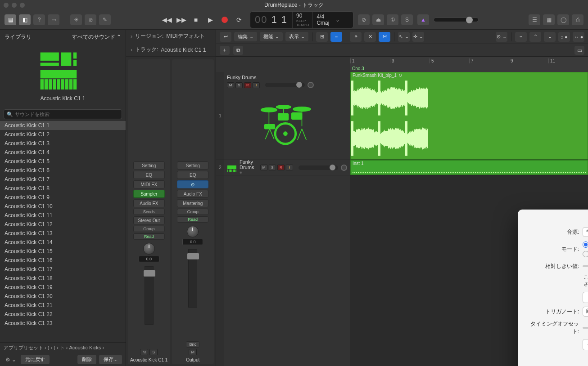 This screenshot has width=588, height=366. I want to click on view-menu: 表示 ⌄, so click(297, 37).